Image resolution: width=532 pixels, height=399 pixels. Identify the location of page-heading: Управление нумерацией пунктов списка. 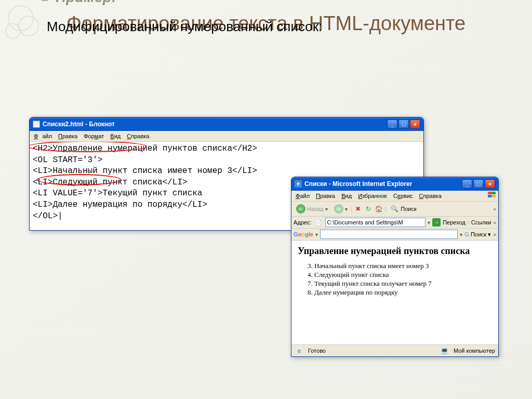
(395, 251).